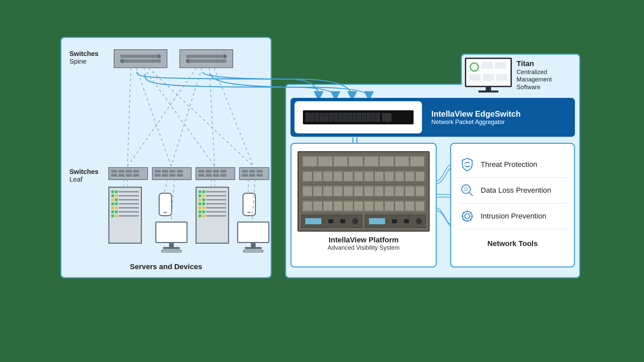  What do you see at coordinates (513, 165) in the screenshot?
I see `tool-item-threat: Threat Protection` at bounding box center [513, 165].